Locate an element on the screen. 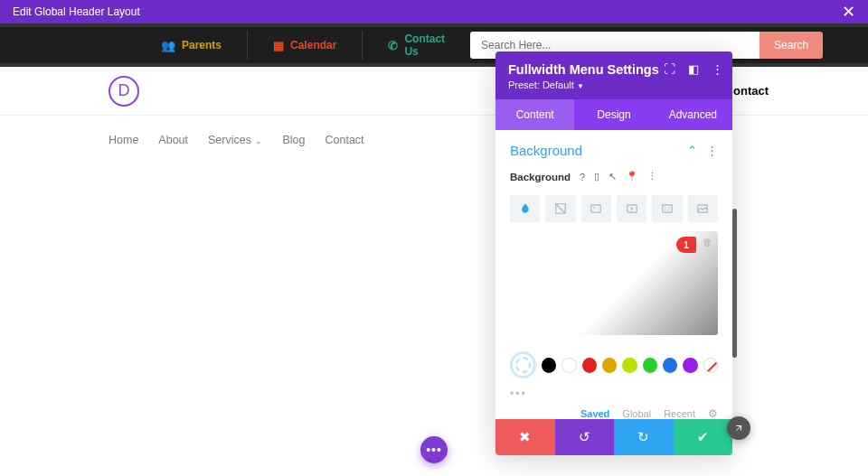  parents-icon: 👥 is located at coordinates (168, 45).